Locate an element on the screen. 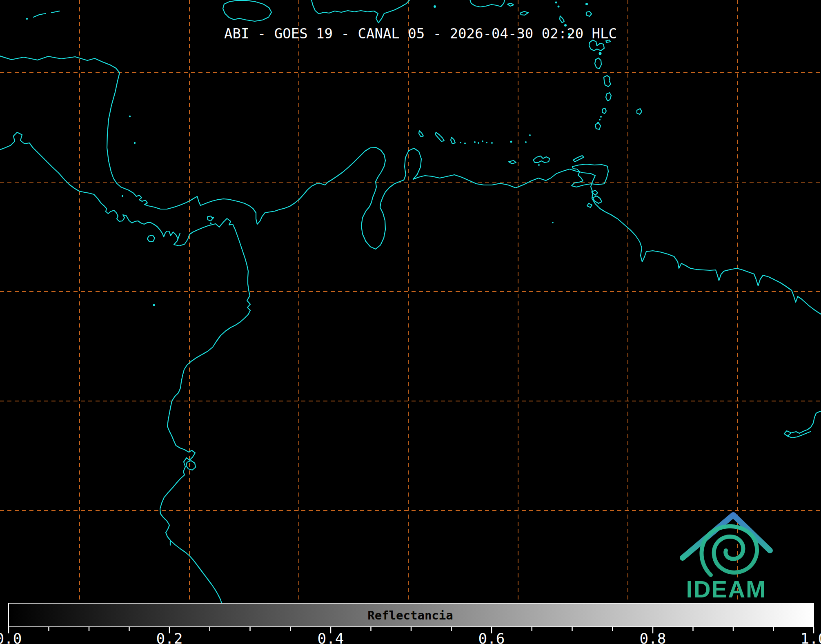 This screenshot has height=644, width=821. image-title: ABI - GOES 19 - CANAL 05 - 2026-04-30 02… is located at coordinates (421, 33).